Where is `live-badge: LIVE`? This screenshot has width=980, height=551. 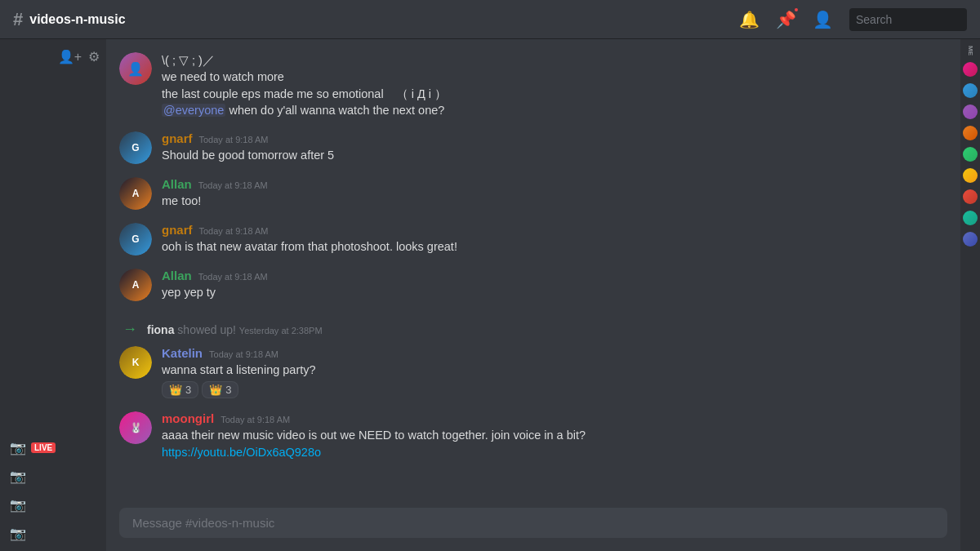
live-badge: LIVE is located at coordinates (43, 447).